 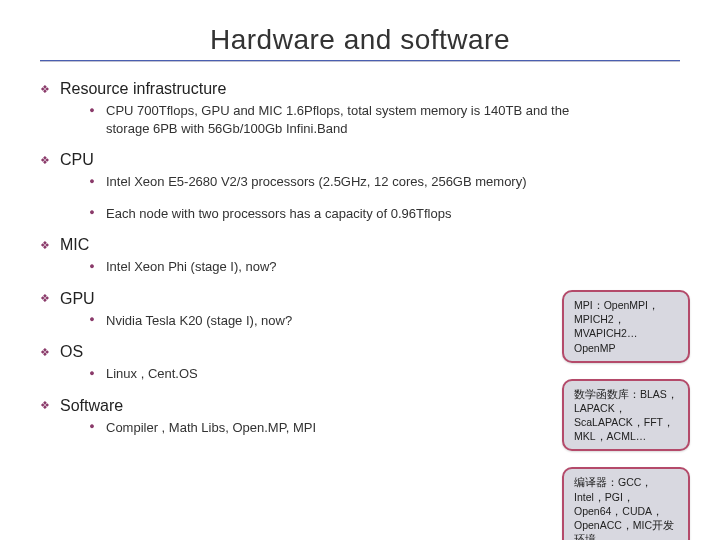 What do you see at coordinates (72, 352) in the screenshot?
I see `section-heading: OS` at bounding box center [72, 352].